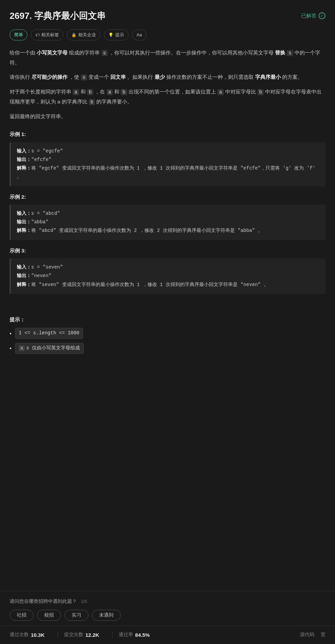  Describe the element at coordinates (74, 635) in the screenshot. I see `submit-label: 提交次数` at that location.